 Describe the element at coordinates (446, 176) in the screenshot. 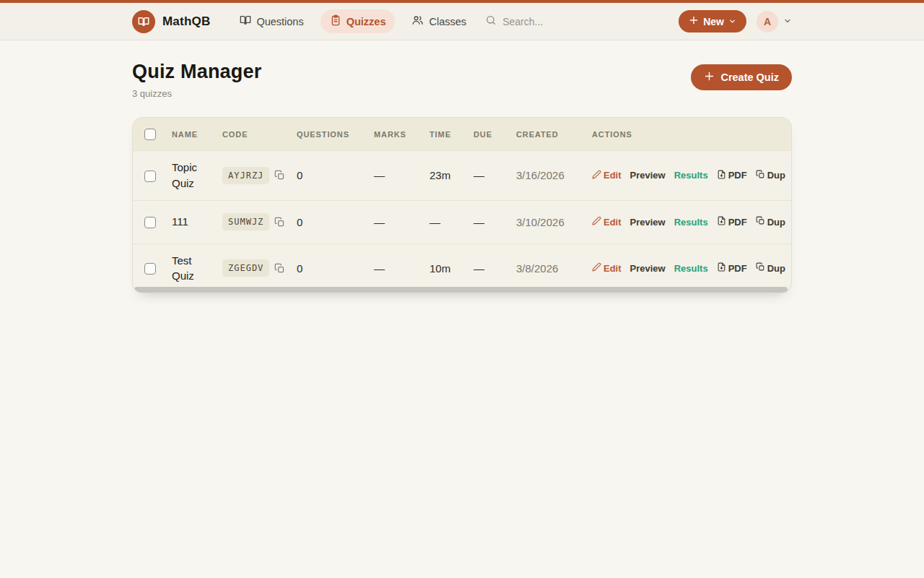

I see `time-value: 23m` at that location.